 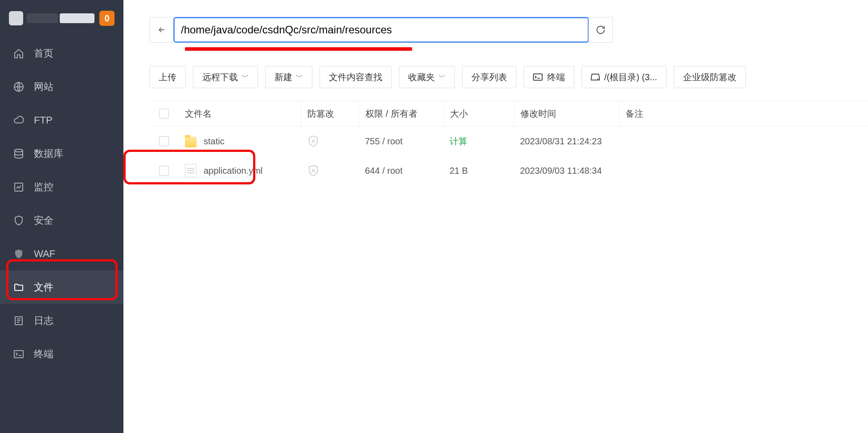 What do you see at coordinates (631, 78) in the screenshot?
I see `root-disk-label: /(根目录) (3...` at bounding box center [631, 78].